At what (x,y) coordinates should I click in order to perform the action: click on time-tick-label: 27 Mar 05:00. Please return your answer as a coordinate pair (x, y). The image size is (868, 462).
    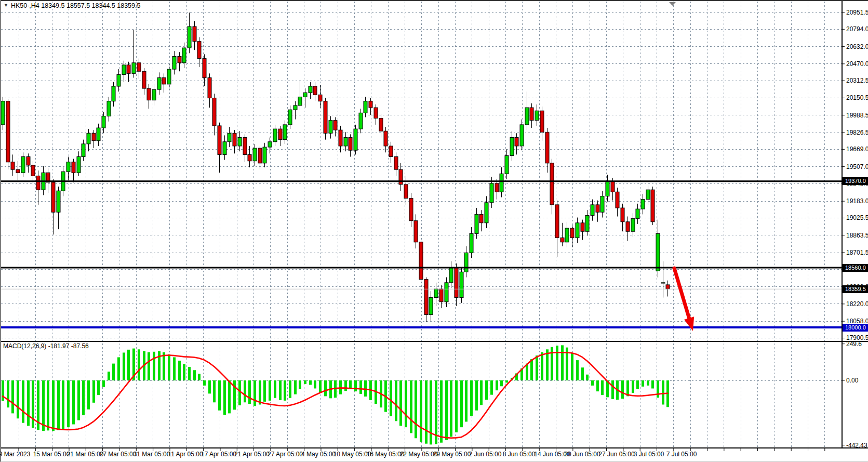
    Looking at the image, I should click on (118, 454).